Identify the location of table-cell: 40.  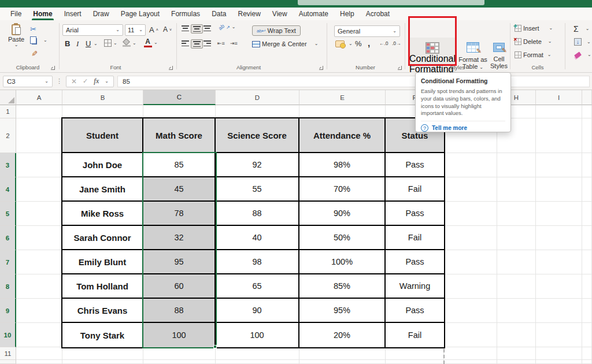
(258, 238).